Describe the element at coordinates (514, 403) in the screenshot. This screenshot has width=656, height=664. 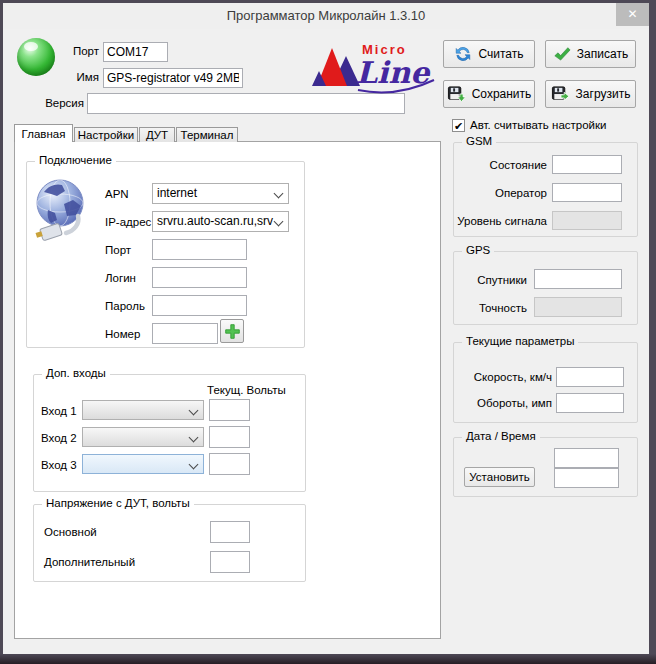
I see `rpm-label: Обороты, имп` at that location.